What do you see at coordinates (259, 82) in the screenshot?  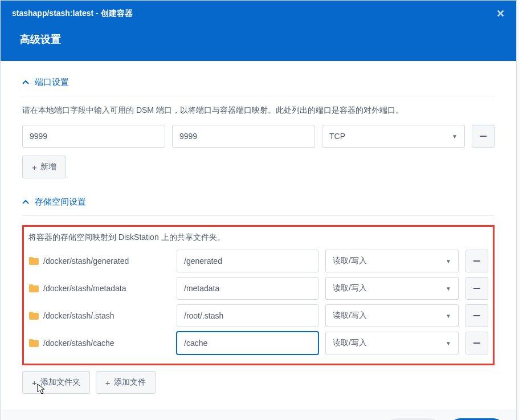 I see `port-section-toggle: 端口设置` at bounding box center [259, 82].